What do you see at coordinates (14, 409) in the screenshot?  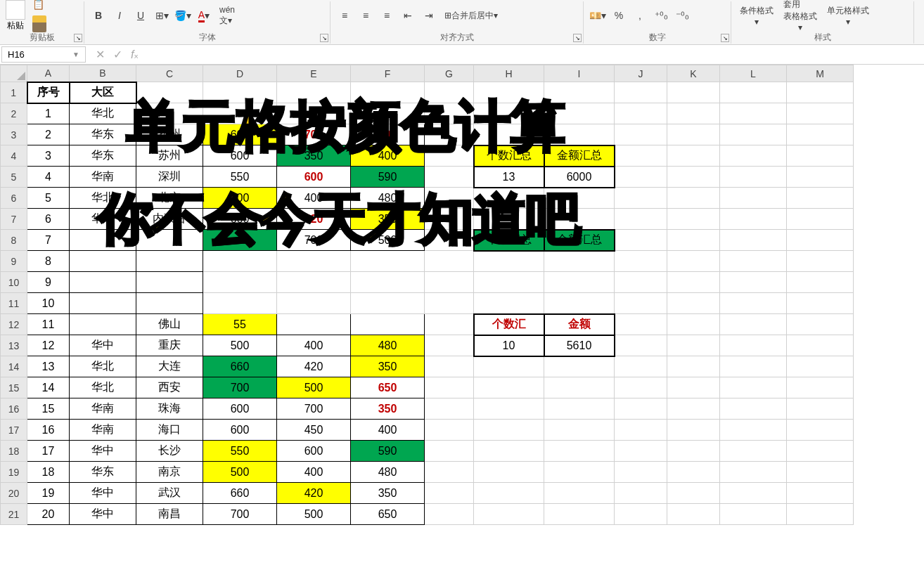 I see `row-header-16: 16` at bounding box center [14, 409].